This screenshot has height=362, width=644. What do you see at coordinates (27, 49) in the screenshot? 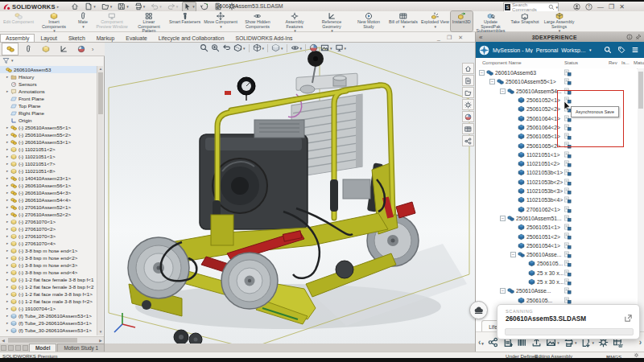
I see `fm-tab-propertymanager` at bounding box center [27, 49].